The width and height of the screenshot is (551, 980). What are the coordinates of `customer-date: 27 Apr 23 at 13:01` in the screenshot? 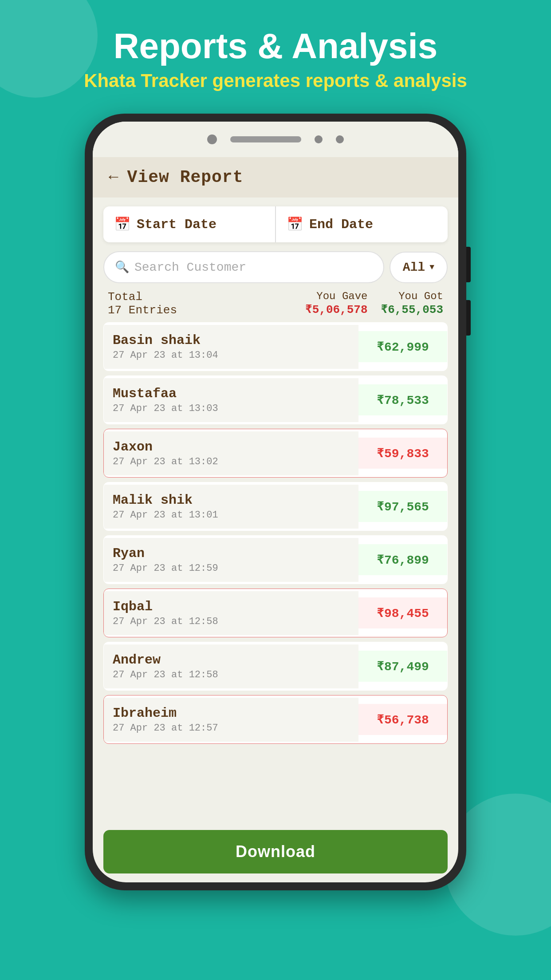 It's located at (231, 515).